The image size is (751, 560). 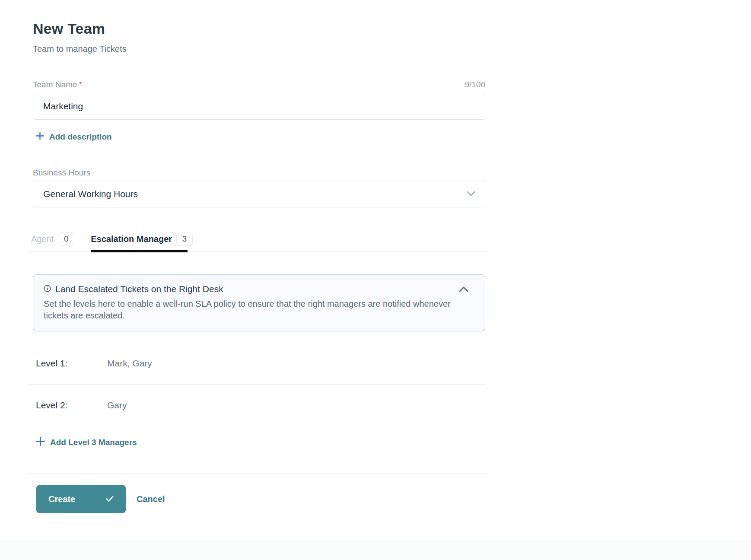 I want to click on business-hours-selected-value: General Working Hours, so click(x=91, y=194).